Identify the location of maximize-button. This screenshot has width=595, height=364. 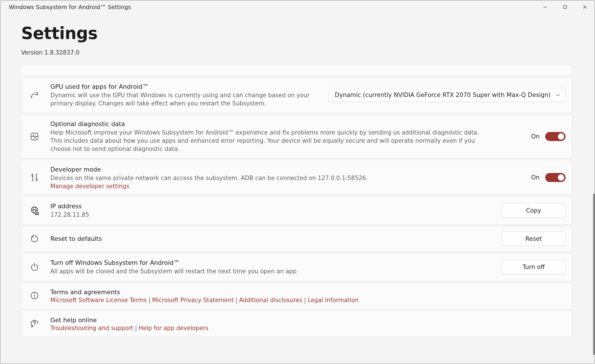
(565, 7).